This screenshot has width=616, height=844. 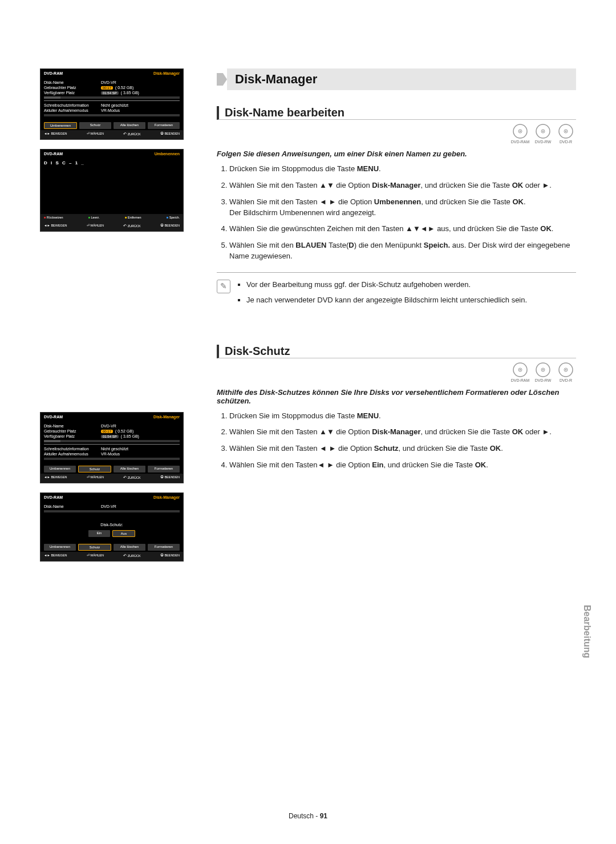 I want to click on disc-icon: DVD-RW, so click(x=543, y=134).